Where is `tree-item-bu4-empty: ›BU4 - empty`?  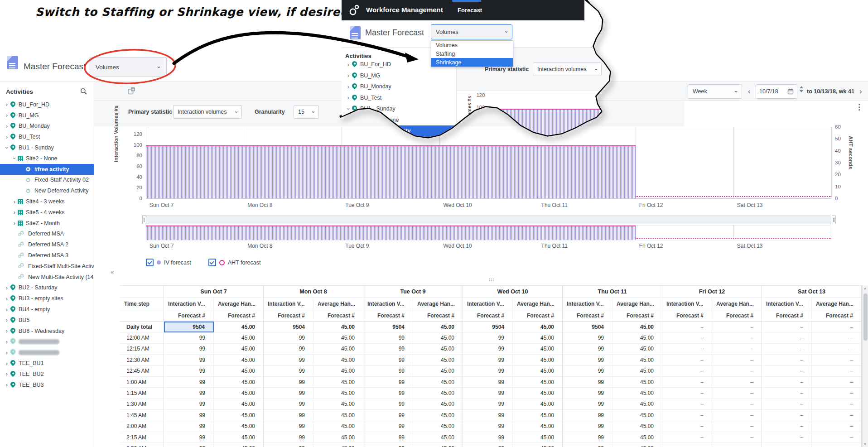
tree-item-bu4-empty: ›BU4 - empty is located at coordinates (47, 309).